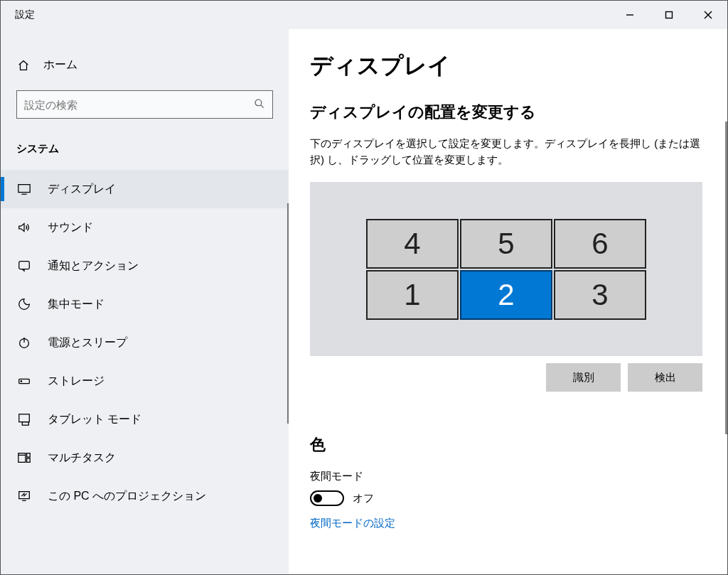 The width and height of the screenshot is (728, 575). I want to click on category-heading: システム, so click(145, 154).